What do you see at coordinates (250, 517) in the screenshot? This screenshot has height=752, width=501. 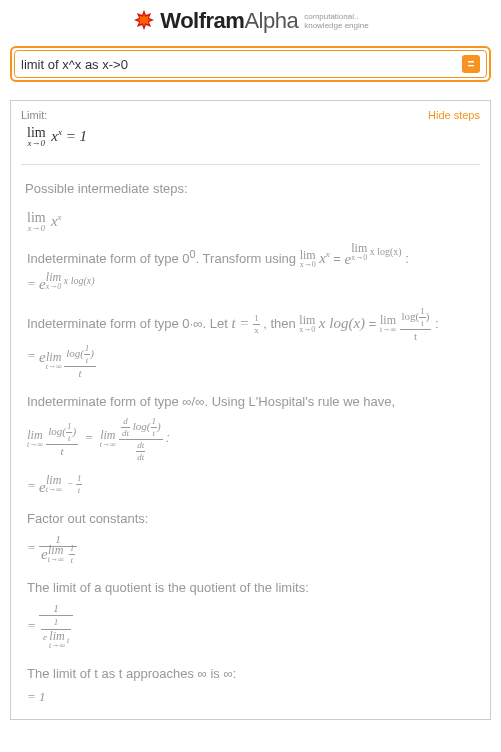 I see `step-factor: Factor out constants:` at bounding box center [250, 517].